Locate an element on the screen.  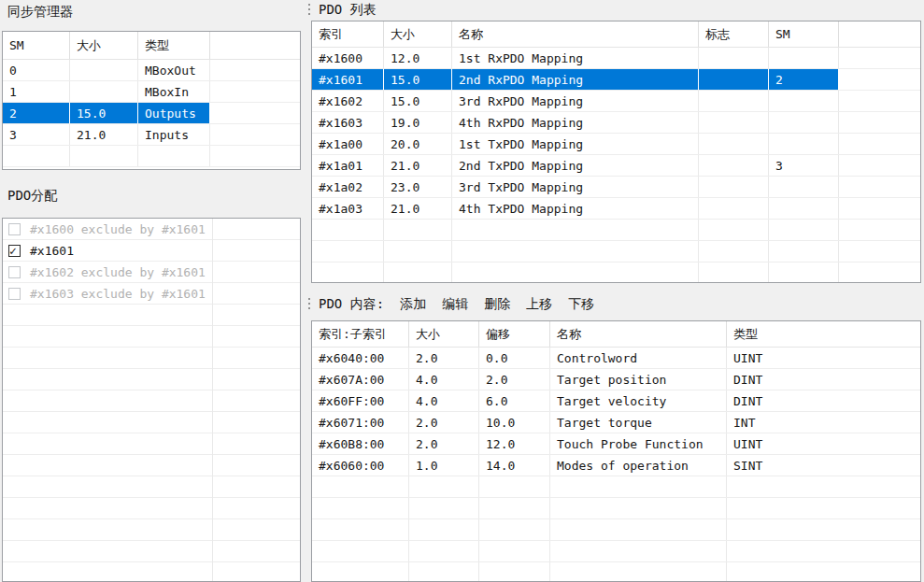
table-cell: 2 is located at coordinates (36, 113).